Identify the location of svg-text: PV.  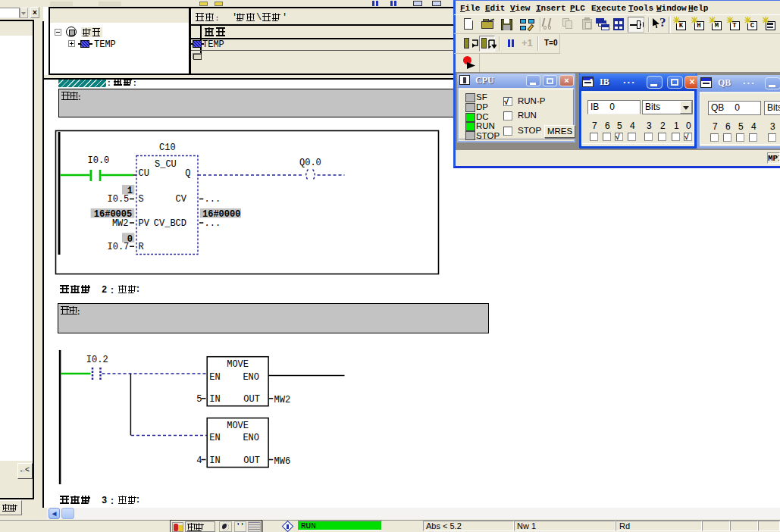
(144, 224).